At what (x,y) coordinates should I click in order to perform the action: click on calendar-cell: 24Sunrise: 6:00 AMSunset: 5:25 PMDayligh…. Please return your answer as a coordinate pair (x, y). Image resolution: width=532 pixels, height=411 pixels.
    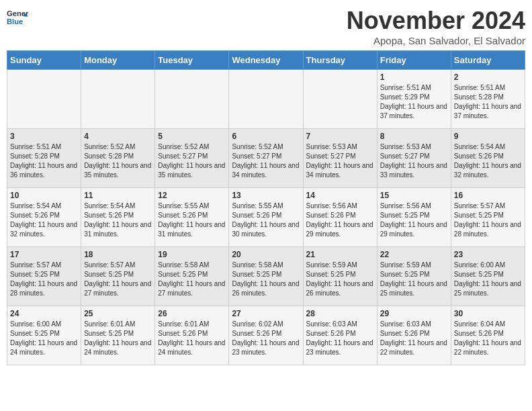
    Looking at the image, I should click on (44, 336).